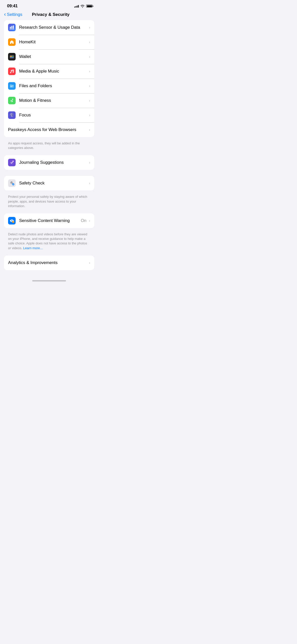  I want to click on nav-bar: ‹ Settings Privacy & Security, so click(49, 15).